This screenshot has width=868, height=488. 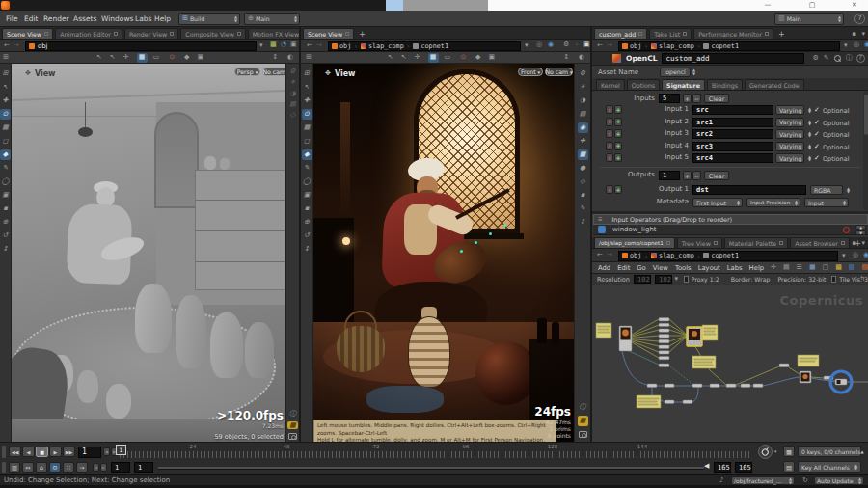 What do you see at coordinates (41, 467) in the screenshot?
I see `follow-button: ⌂` at bounding box center [41, 467].